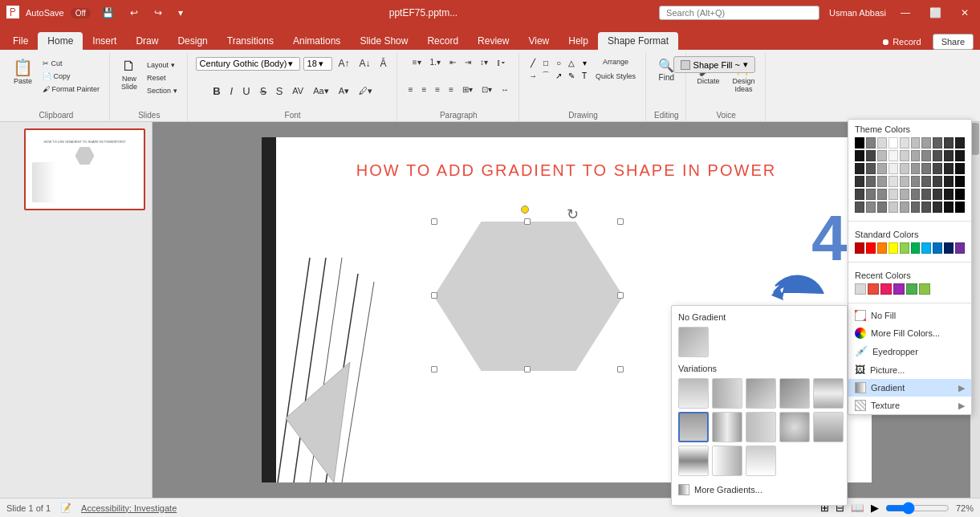 This screenshot has width=980, height=517. I want to click on record-header-button: ⏺ Record, so click(901, 42).